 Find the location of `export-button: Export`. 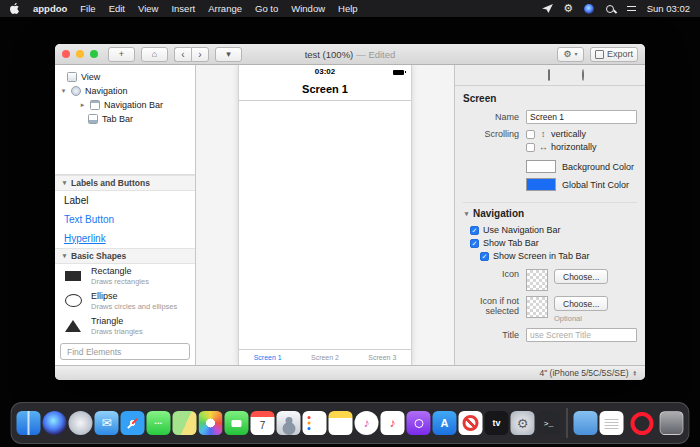

export-button: Export is located at coordinates (614, 54).